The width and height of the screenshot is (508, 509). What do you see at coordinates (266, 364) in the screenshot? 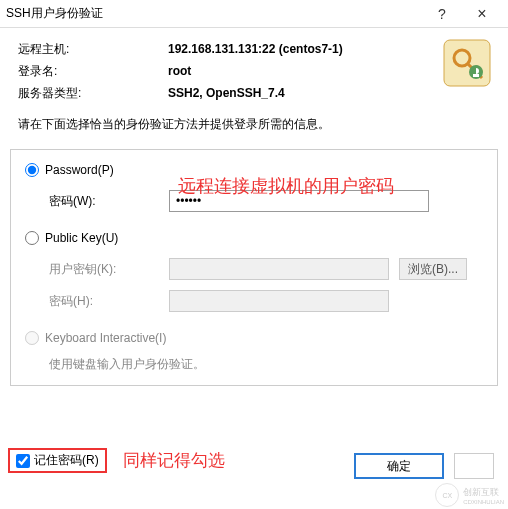
I see `keyboard-interactive-note: 使用键盘输入用户身份验证。` at bounding box center [266, 364].